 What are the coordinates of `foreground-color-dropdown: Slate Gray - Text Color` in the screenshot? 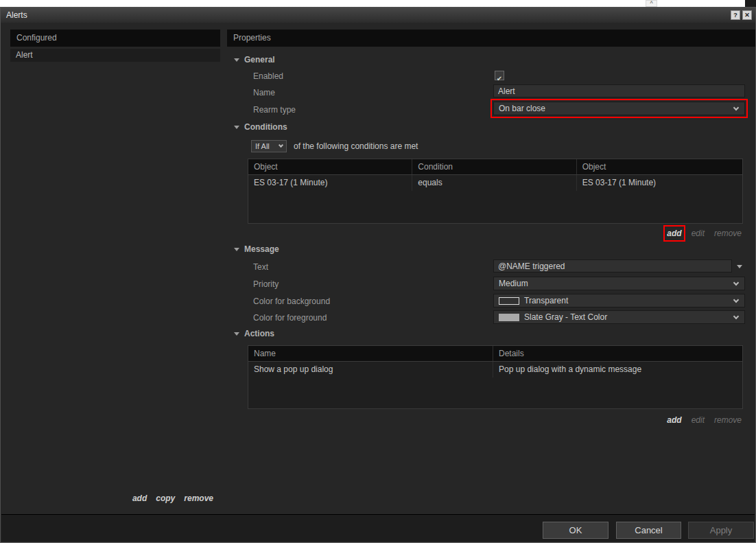 It's located at (619, 317).